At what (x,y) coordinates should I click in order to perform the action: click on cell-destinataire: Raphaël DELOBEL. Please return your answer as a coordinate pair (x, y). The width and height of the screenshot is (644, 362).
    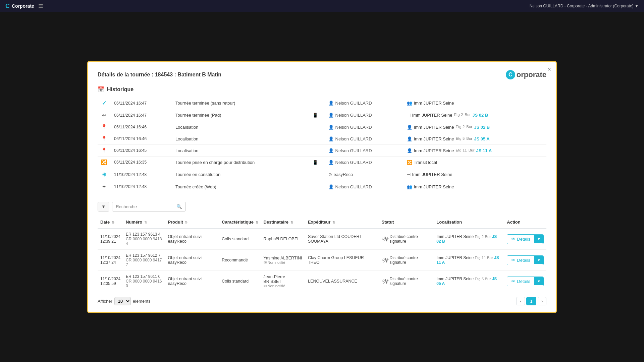
    Looking at the image, I should click on (283, 239).